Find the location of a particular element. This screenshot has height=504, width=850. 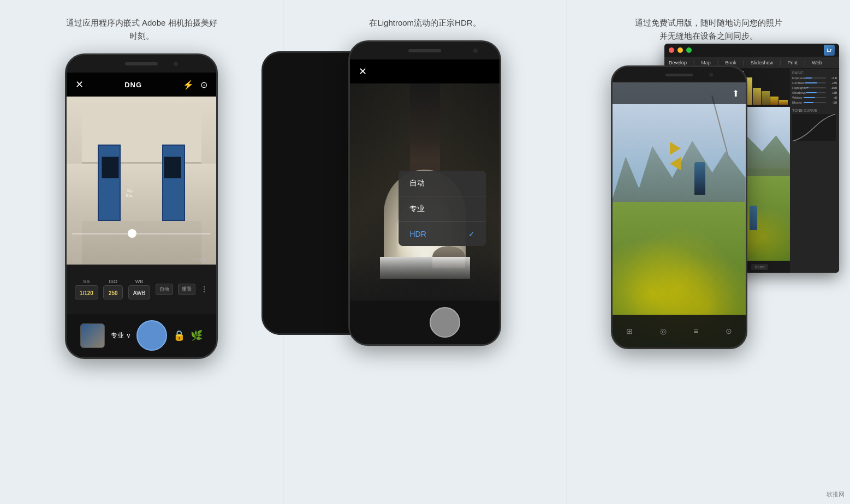

lr-develop-tab: Develop is located at coordinates (678, 63).